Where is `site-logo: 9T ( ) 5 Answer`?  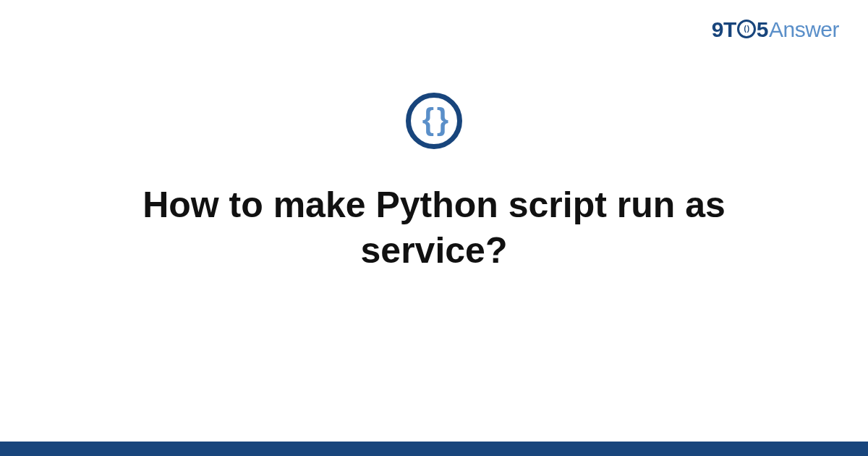 site-logo: 9T ( ) 5 Answer is located at coordinates (775, 30).